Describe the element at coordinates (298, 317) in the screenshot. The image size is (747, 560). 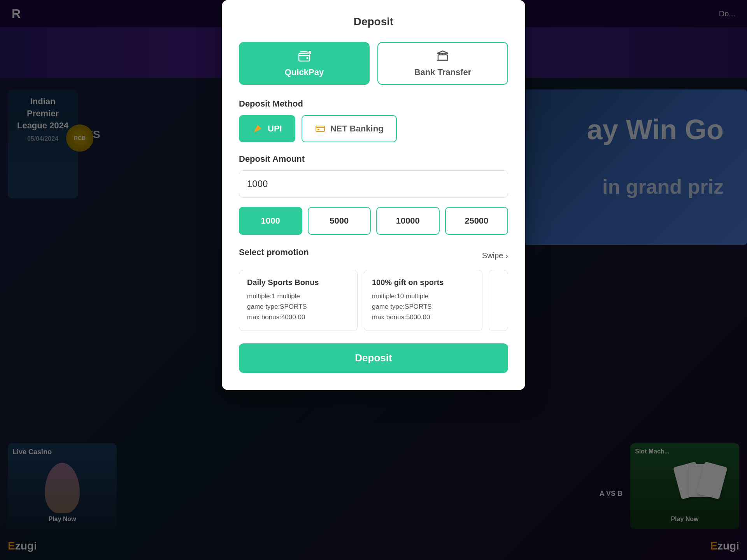
I see `promo-maxbonus-0: max bonus:4000.00` at that location.